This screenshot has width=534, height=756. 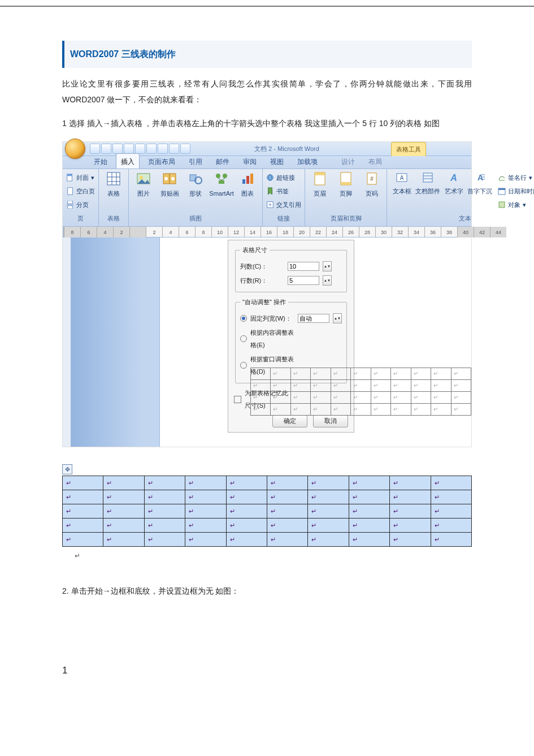 I want to click on qat-save-icon, so click(x=95, y=149).